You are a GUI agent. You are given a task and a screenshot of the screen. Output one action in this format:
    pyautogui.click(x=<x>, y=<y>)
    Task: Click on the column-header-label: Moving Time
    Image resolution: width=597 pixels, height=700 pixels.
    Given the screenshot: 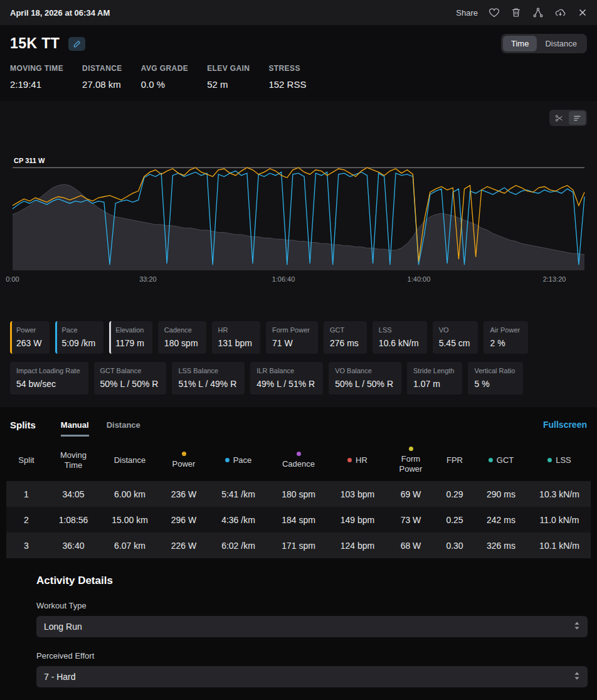 What is the action you would take?
    pyautogui.click(x=73, y=460)
    